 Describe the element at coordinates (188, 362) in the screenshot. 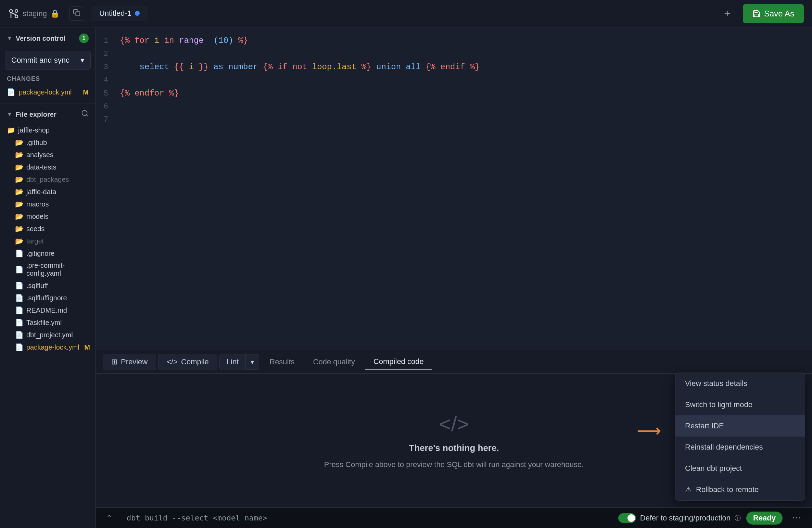

I see `tab-compile: </> Compile` at that location.